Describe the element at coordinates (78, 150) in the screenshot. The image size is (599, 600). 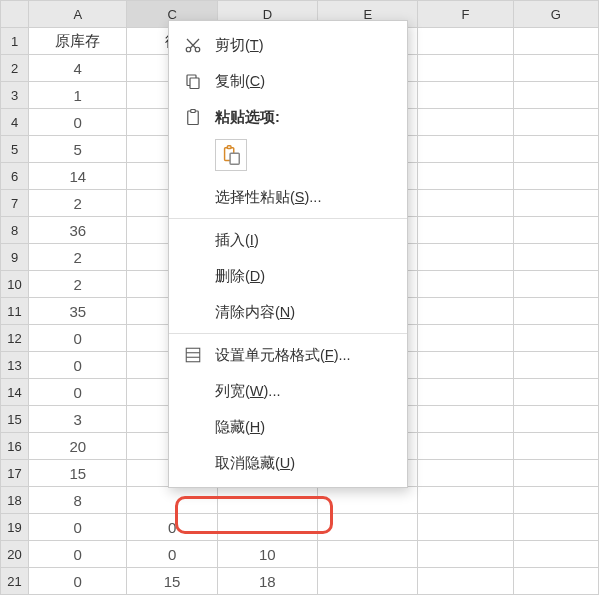
I see `cell: 5` at that location.